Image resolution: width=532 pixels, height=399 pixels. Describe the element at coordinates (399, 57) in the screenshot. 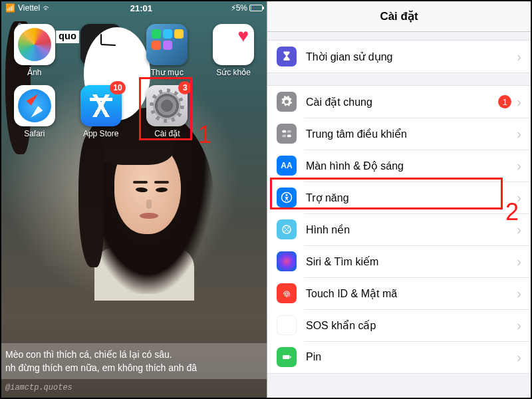

I see `settings-group-screentime: Thời gian sử dụng ›` at that location.